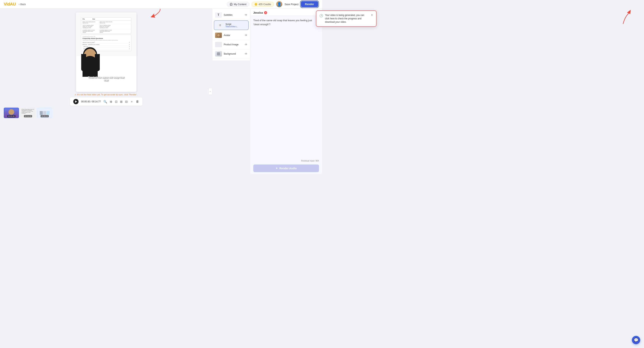  What do you see at coordinates (286, 161) in the screenshot?
I see `residual-input-display: Residual input: 964` at bounding box center [286, 161].